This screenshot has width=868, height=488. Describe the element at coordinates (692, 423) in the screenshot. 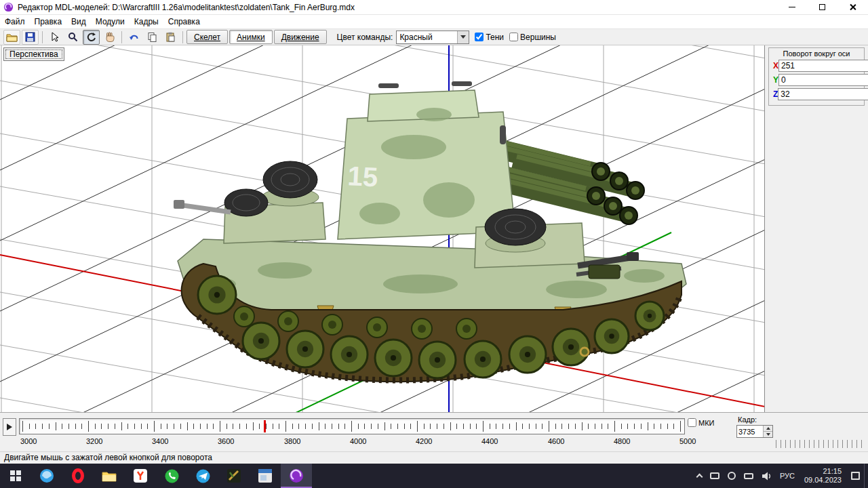

I see `mki-checkbox` at that location.